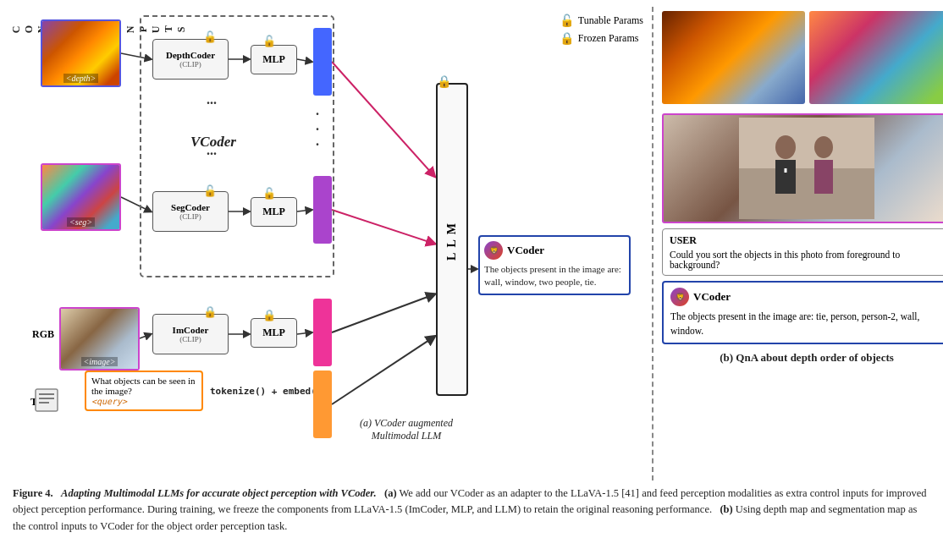 Image resolution: width=943 pixels, height=560 pixels. Describe the element at coordinates (802, 252) in the screenshot. I see `user-question-box: USER Could you sort the objects in this …` at that location.